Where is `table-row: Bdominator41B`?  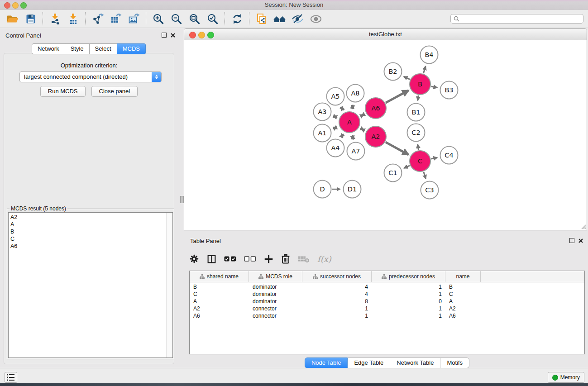
table-row: Bdominator41B is located at coordinates (387, 287).